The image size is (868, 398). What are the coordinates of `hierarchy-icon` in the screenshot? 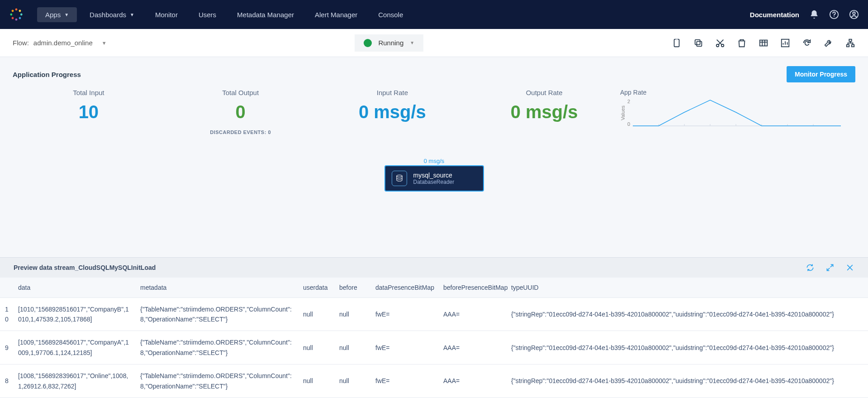 It's located at (850, 43).